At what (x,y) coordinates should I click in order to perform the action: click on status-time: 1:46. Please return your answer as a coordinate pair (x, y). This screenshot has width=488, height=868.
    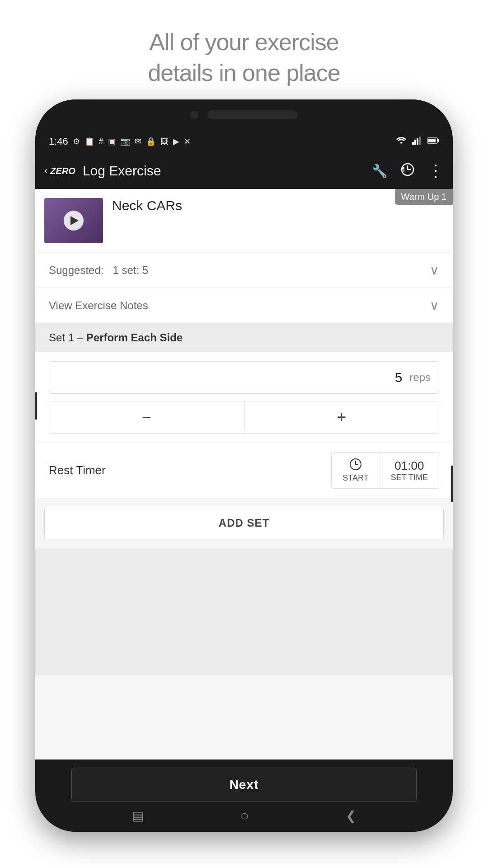
    Looking at the image, I should click on (59, 142).